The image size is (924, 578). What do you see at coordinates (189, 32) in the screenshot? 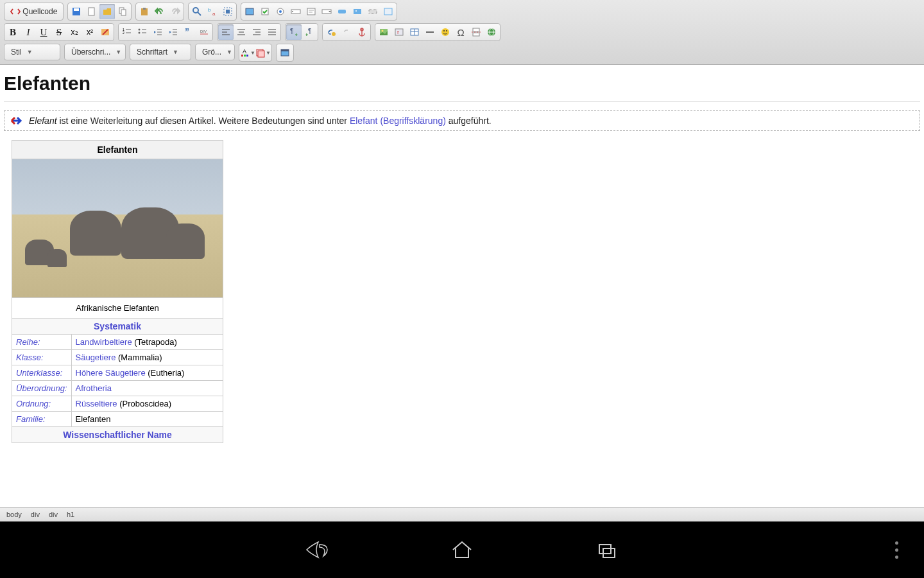
I see `blockquote-icon: ”` at bounding box center [189, 32].